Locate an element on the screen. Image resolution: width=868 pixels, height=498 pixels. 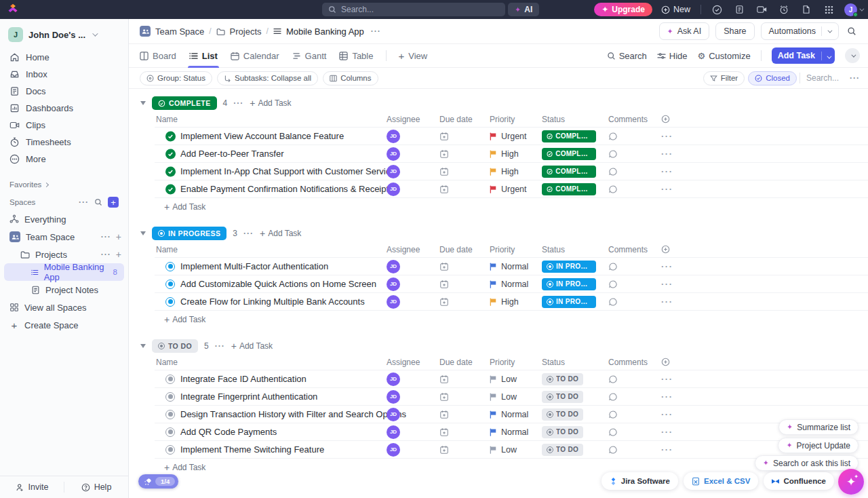
sidebar-item-team-space: Team Space ···+ is located at coordinates (64, 237).